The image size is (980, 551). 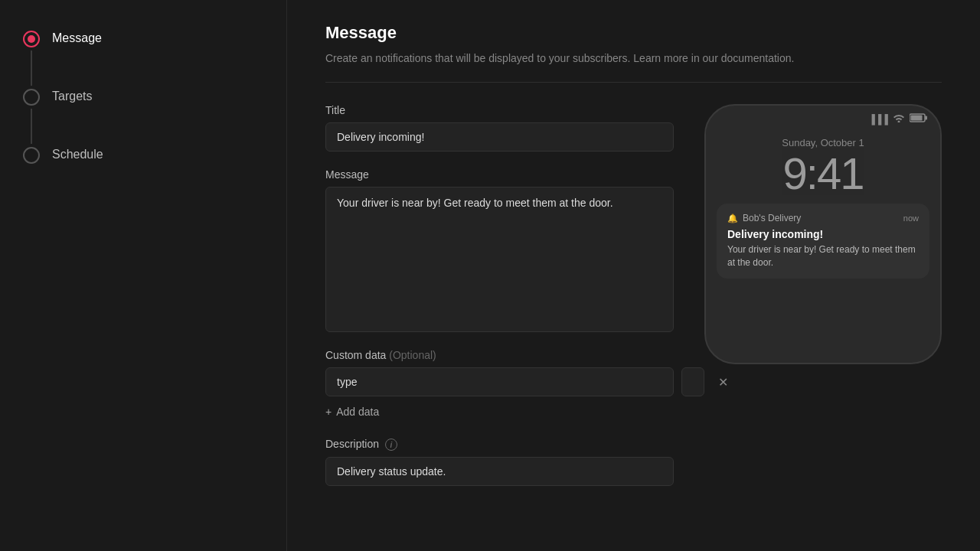 I want to click on custom-data-key-input, so click(x=499, y=382).